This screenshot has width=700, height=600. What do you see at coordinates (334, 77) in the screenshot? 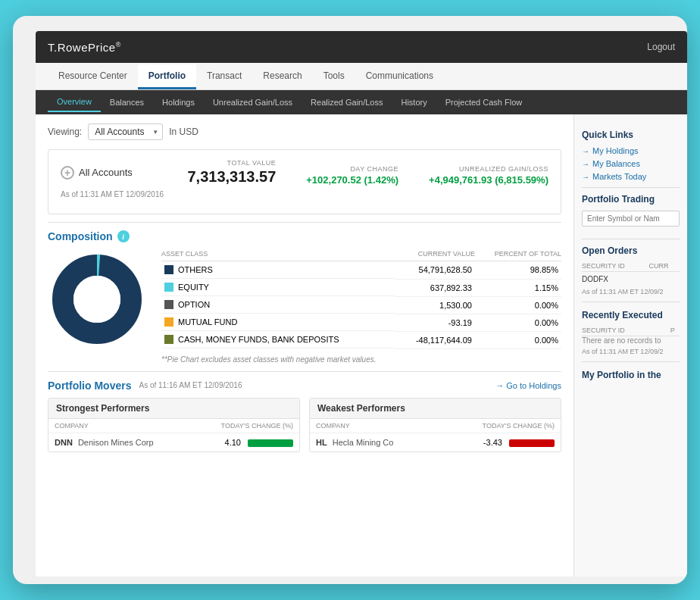
I see `nav-tools: Tools` at bounding box center [334, 77].